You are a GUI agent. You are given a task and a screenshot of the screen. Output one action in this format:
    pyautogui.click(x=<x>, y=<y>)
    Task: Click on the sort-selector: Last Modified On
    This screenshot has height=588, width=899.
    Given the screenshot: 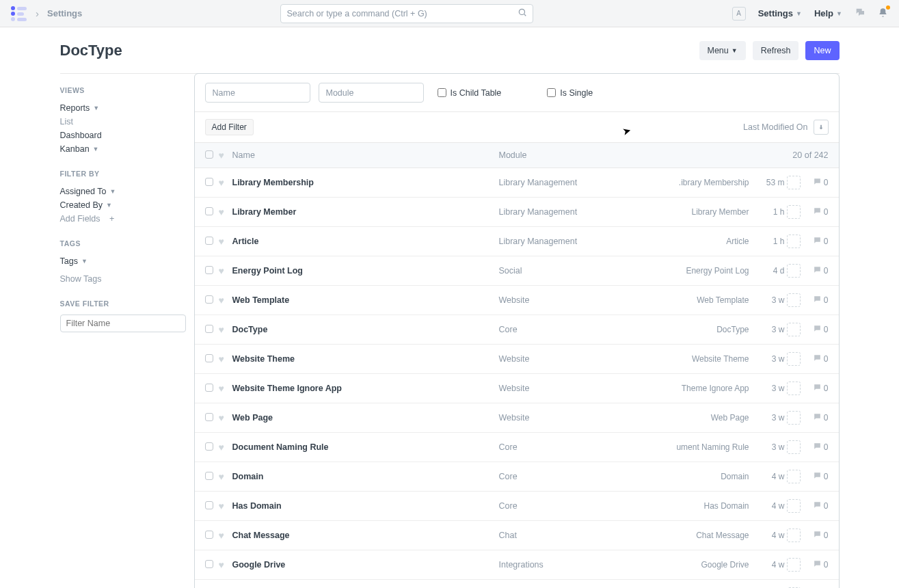 What is the action you would take?
    pyautogui.click(x=775, y=127)
    